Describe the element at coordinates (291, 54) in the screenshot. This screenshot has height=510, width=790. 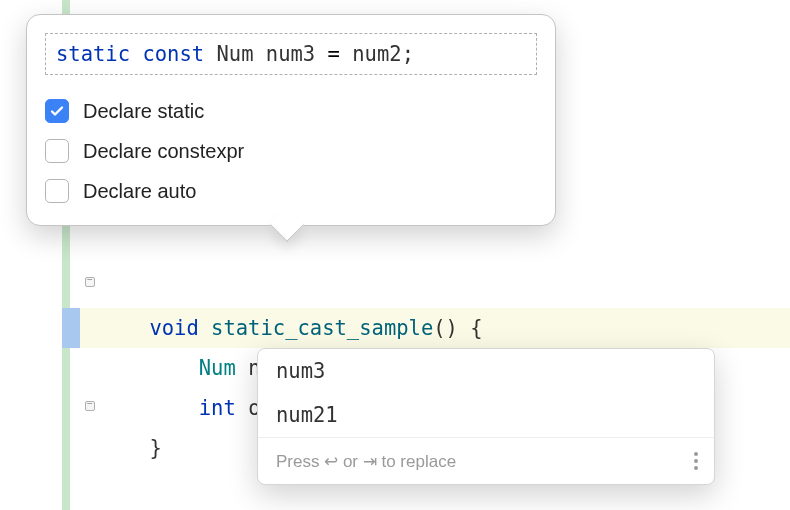
I see `declaration-preview: static const Num num3 = num2;` at that location.